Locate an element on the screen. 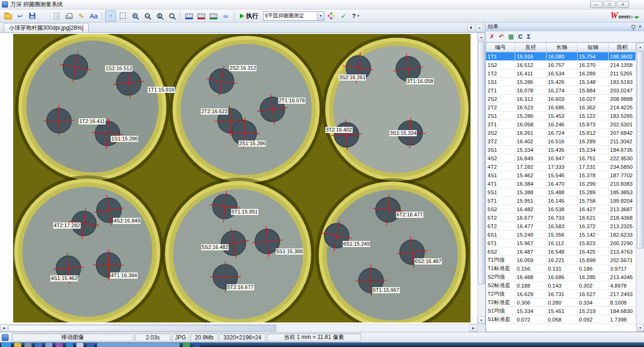  zoom-in-icon: + is located at coordinates (135, 16).